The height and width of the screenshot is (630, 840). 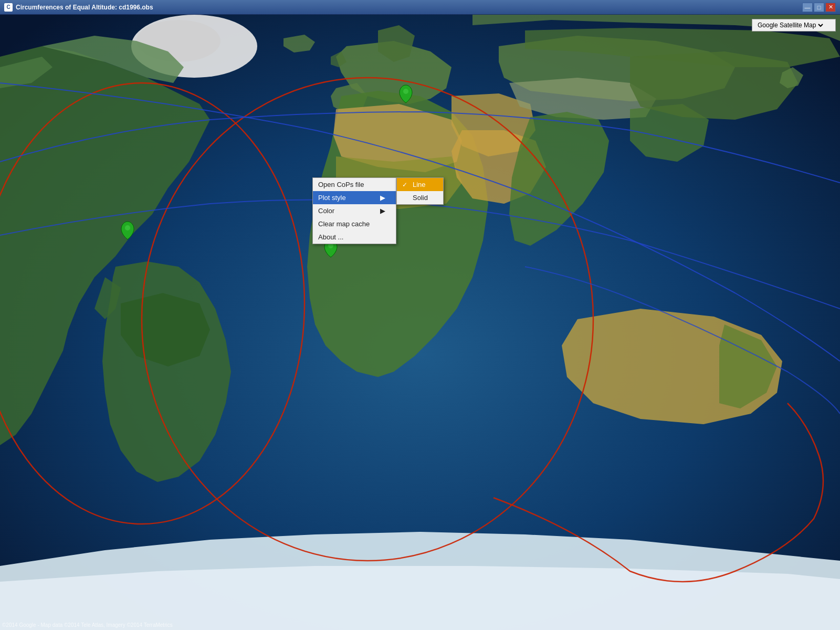 I want to click on map-type-select: Google Satellite Map Google Road Map Goo…, so click(x=790, y=25).